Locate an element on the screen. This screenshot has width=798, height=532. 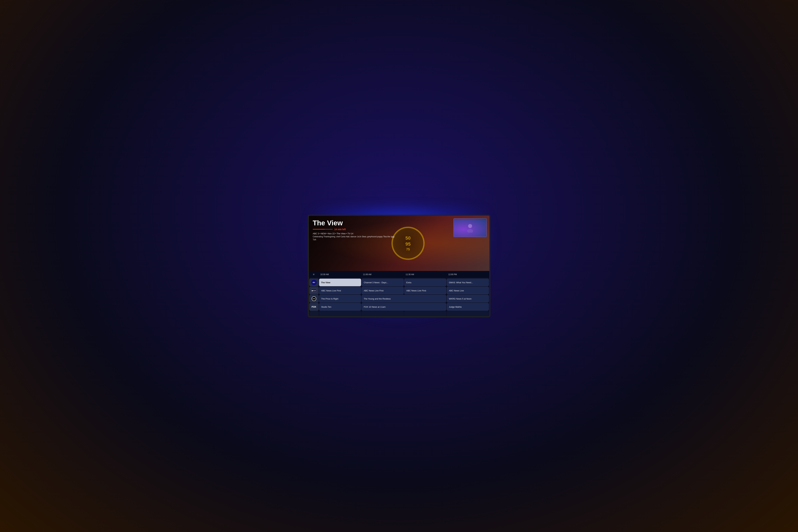
channel-logo-newslive: ⬤NEWS is located at coordinates (314, 290).